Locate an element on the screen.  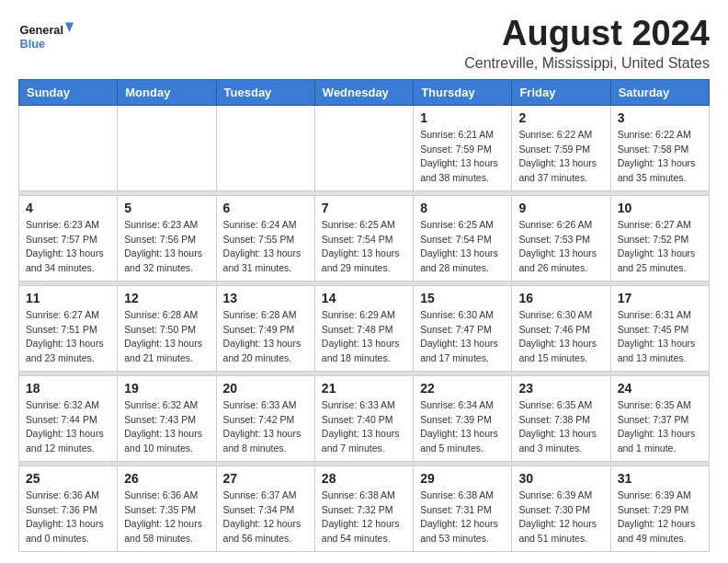
calendar-cell-4-1: 26 Sunrise: 6:36 AMSunset: 7:35 PMDaylig… is located at coordinates (167, 508).